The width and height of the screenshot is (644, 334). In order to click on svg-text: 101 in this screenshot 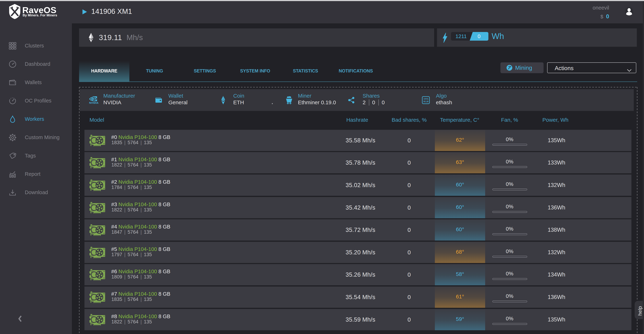, I will do `click(426, 99)`.